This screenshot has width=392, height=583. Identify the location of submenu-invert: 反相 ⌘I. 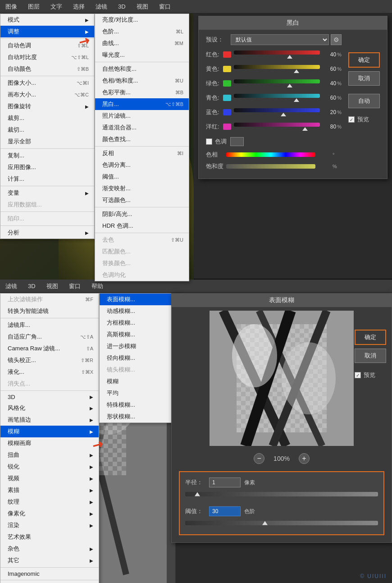
(142, 153).